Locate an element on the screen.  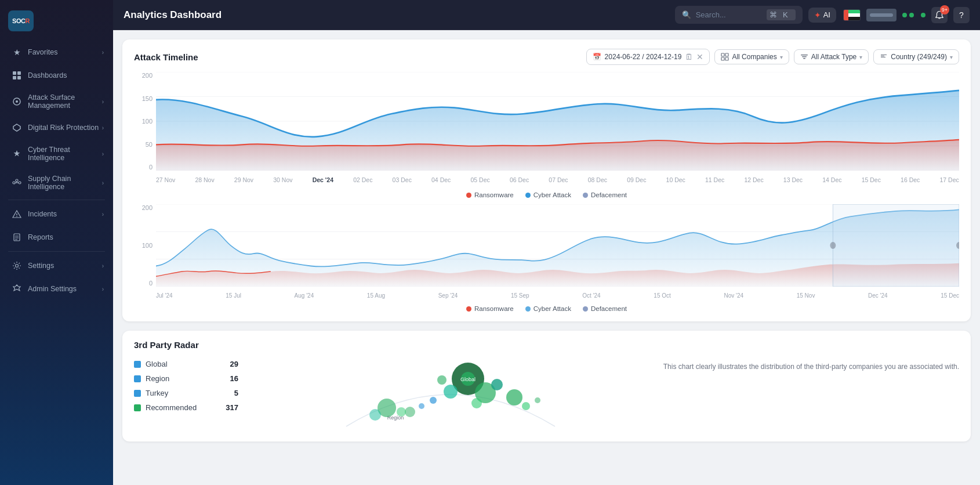
legend-cyber-attack: Cyber Attack is located at coordinates (549, 195).